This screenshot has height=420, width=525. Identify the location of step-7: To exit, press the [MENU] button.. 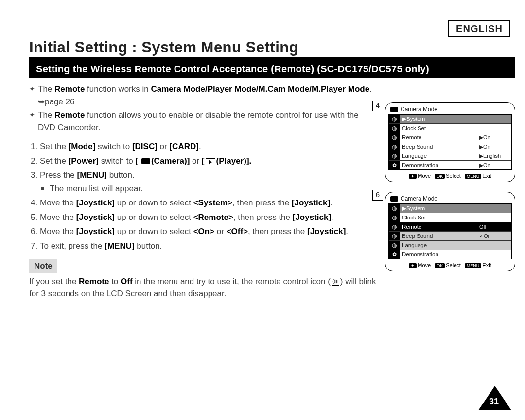
(208, 246).